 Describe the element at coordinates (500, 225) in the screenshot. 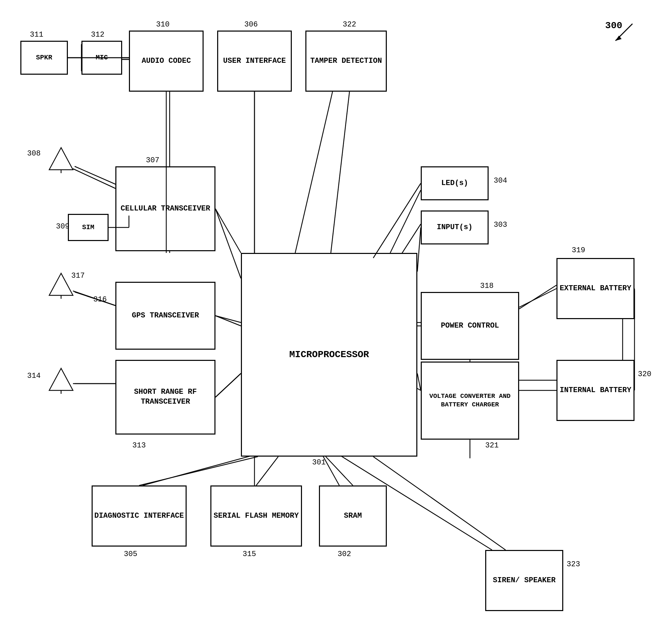

I see `ref-303: 303` at that location.